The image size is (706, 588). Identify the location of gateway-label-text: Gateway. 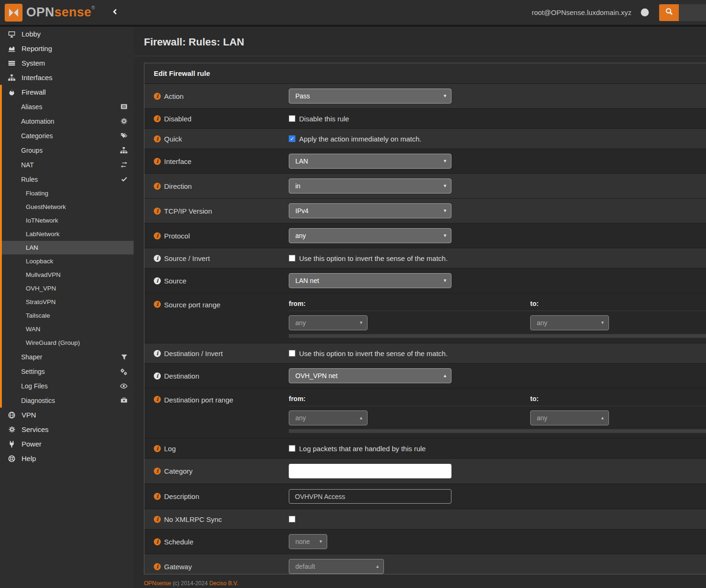
(178, 567).